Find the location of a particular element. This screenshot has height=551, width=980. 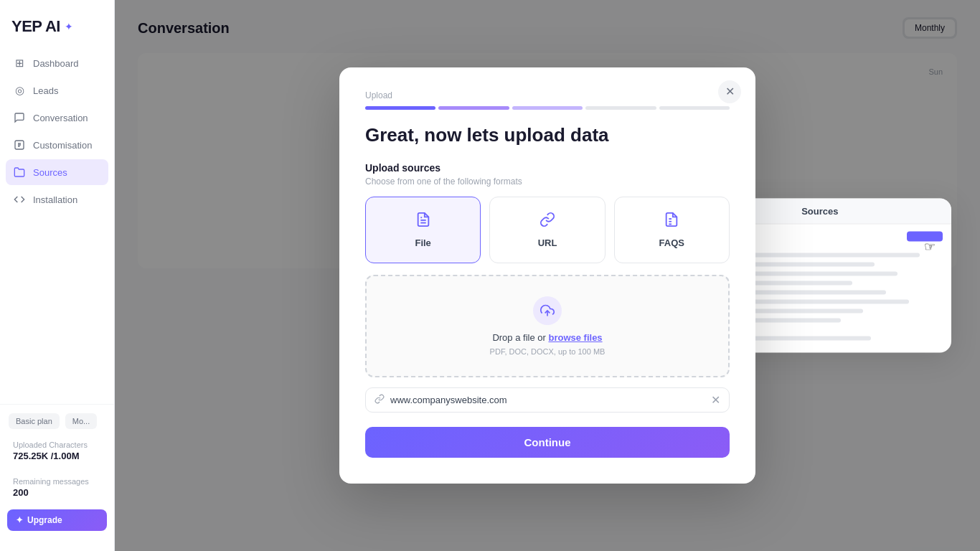

sidebar-label-sources: Sources is located at coordinates (50, 172).